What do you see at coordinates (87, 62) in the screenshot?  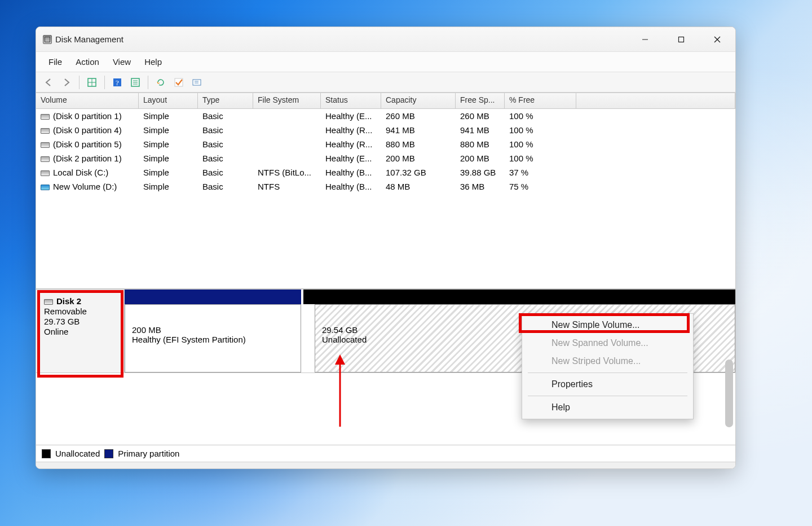 I see `menu-action: Action` at bounding box center [87, 62].